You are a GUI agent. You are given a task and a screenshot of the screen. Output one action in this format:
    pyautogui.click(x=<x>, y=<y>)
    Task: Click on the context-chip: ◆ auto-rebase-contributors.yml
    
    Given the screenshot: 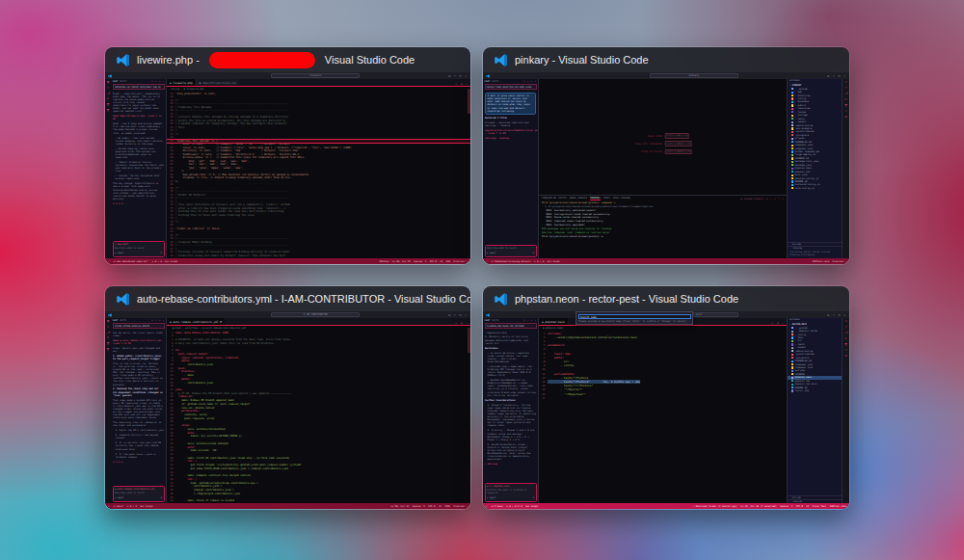 What is the action you would take?
    pyautogui.click(x=139, y=490)
    